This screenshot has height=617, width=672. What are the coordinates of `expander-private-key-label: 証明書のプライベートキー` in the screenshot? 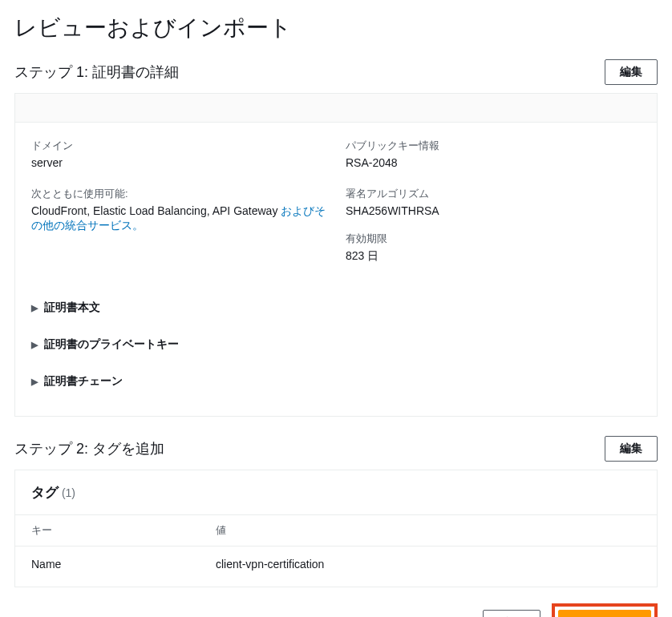 It's located at (111, 345).